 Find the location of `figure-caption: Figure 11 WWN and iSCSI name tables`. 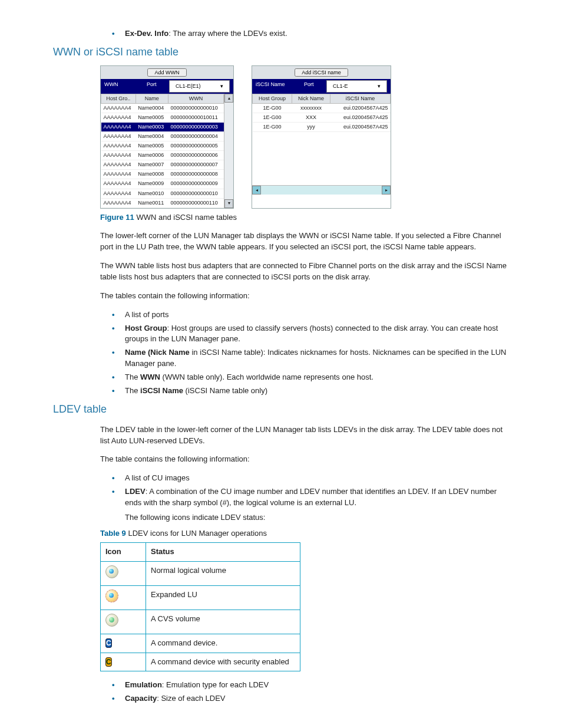

figure-caption: Figure 11 WWN and iSCSI name tables is located at coordinates (305, 218).